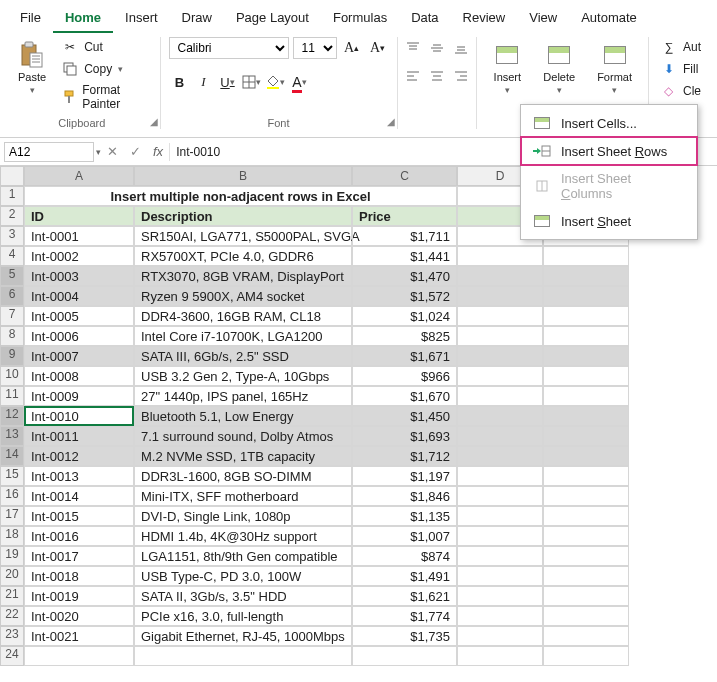  What do you see at coordinates (229, 48) in the screenshot?
I see `font-name-select: Calibri` at bounding box center [229, 48].